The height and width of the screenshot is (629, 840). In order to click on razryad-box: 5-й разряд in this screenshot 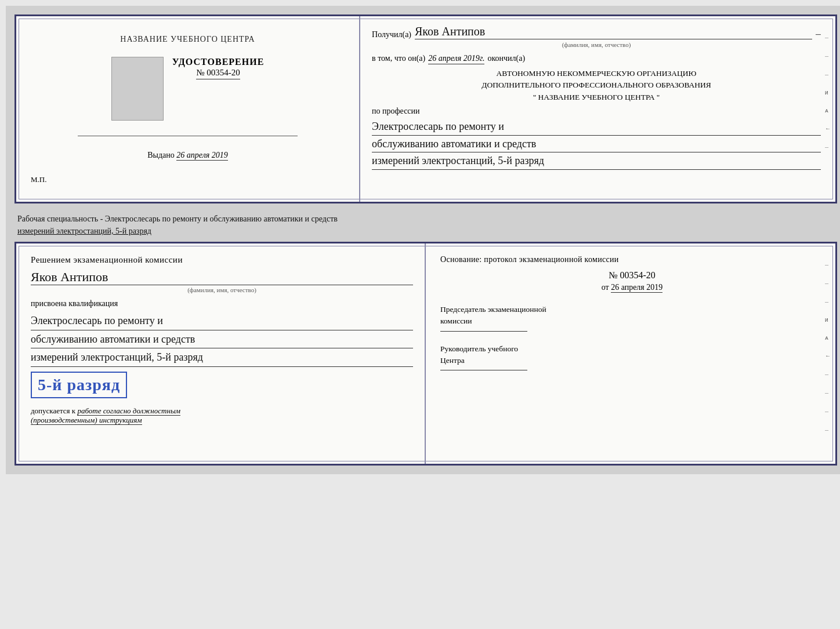, I will do `click(79, 385)`.